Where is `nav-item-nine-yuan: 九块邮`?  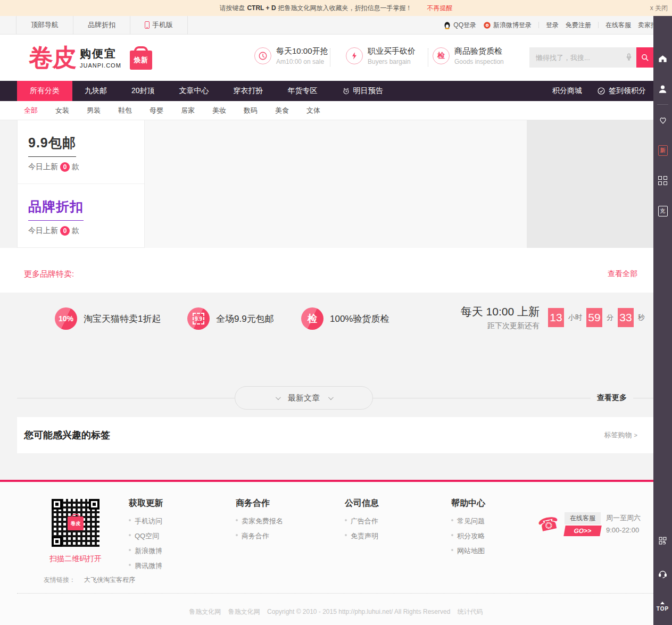
nav-item-nine-yuan: 九块邮 is located at coordinates (96, 91).